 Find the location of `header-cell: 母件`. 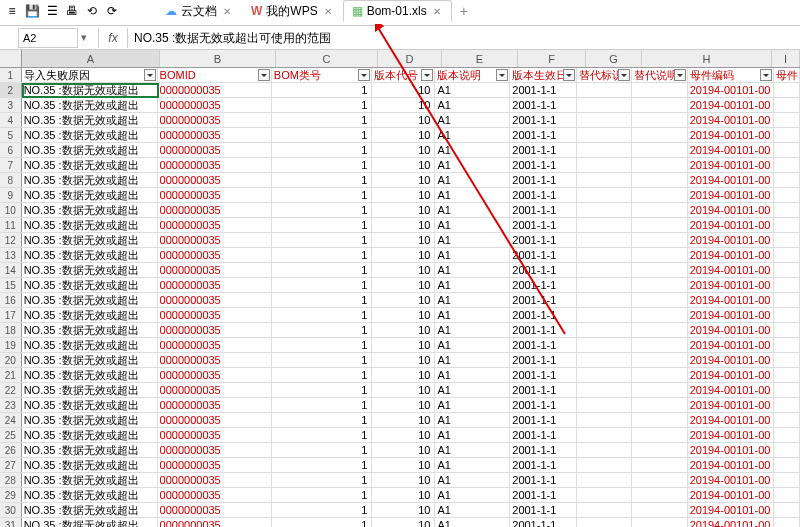

header-cell: 母件 is located at coordinates (787, 75).